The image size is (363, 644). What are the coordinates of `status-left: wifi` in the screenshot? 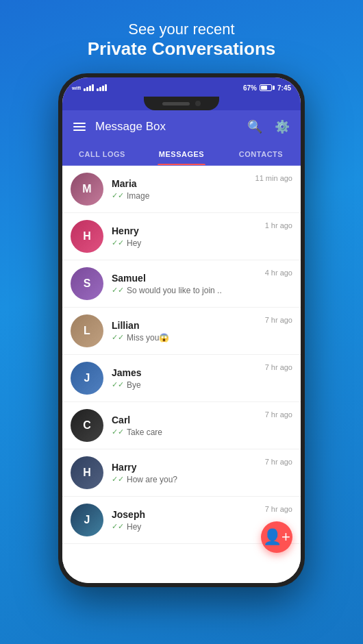 It's located at (89, 88).